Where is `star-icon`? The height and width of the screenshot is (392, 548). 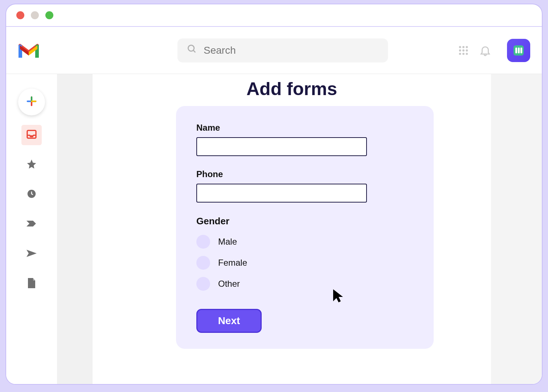
star-icon is located at coordinates (32, 165).